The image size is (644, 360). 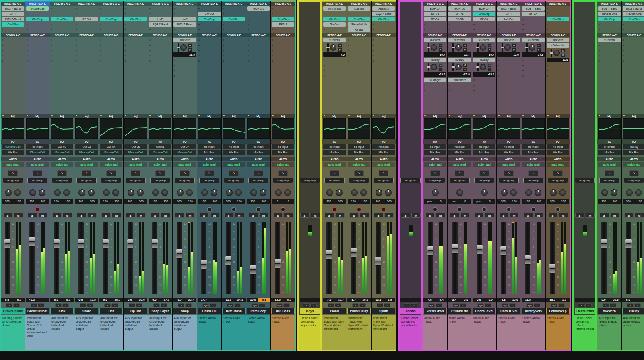 What do you see at coordinates (87, 19) in the screenshot?
I see `insert-rt-sat: RT Sat` at bounding box center [87, 19].